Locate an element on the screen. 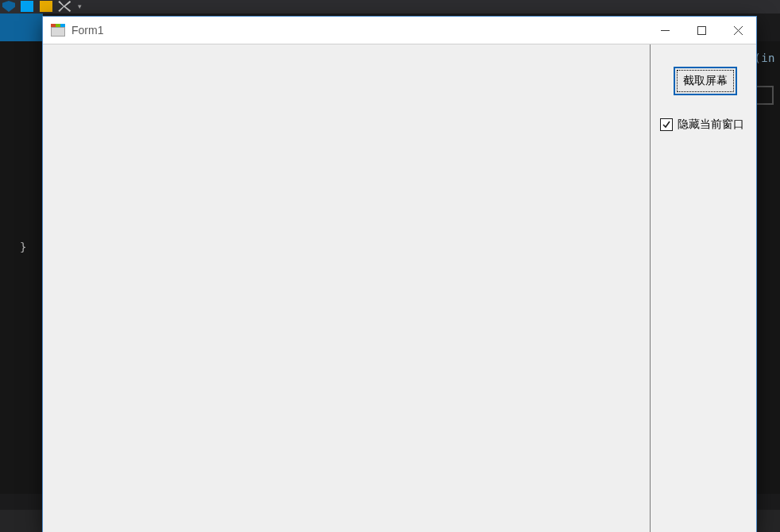 The width and height of the screenshot is (780, 532). code-brace: } is located at coordinates (23, 247).